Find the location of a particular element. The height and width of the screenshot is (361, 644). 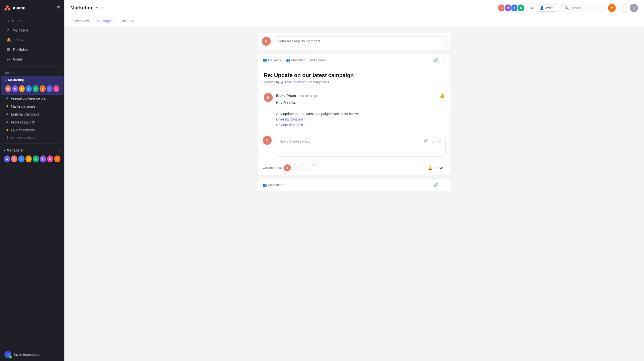

team-managers-header: ▾ Managers + is located at coordinates (32, 150).